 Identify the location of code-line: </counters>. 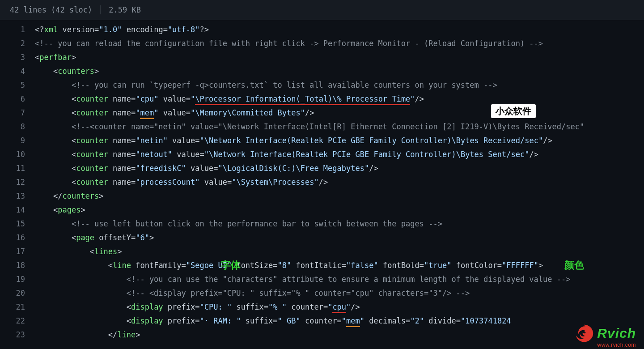
(339, 196).